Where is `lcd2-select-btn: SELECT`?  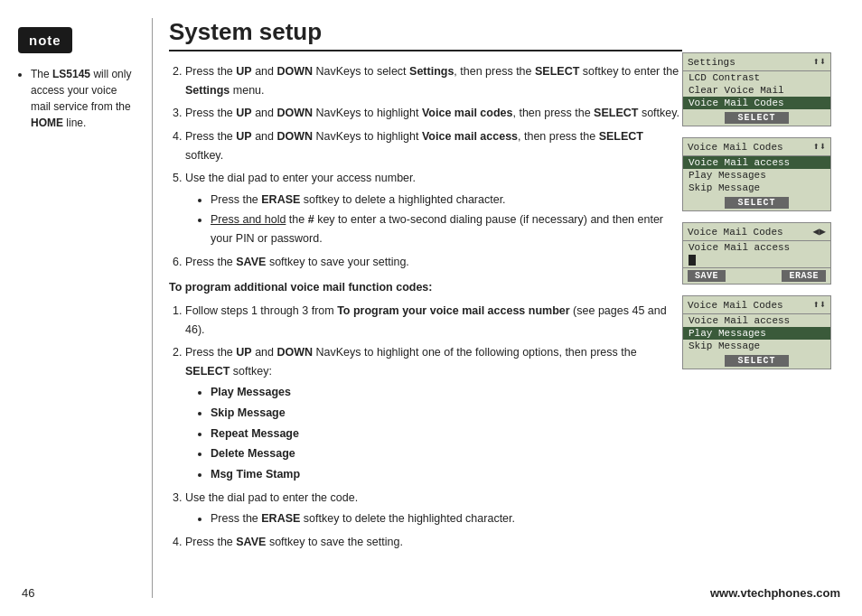 lcd2-select-btn: SELECT is located at coordinates (756, 202).